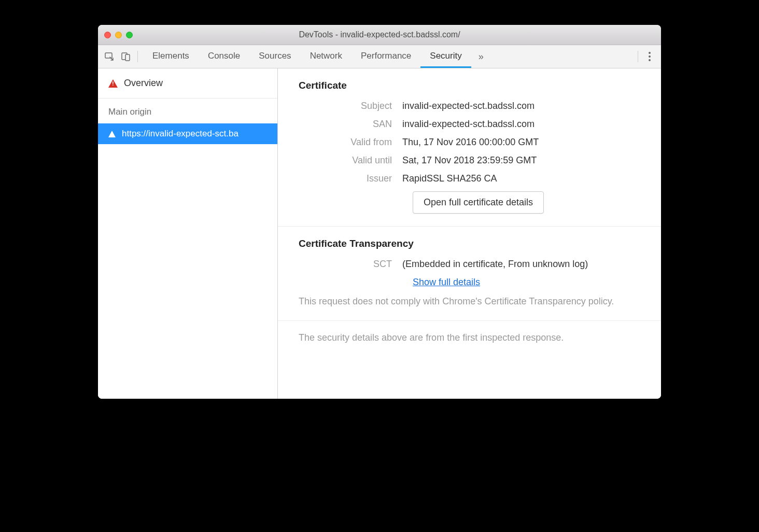 The image size is (759, 532). What do you see at coordinates (350, 161) in the screenshot?
I see `cert-label: Valid until` at bounding box center [350, 161].